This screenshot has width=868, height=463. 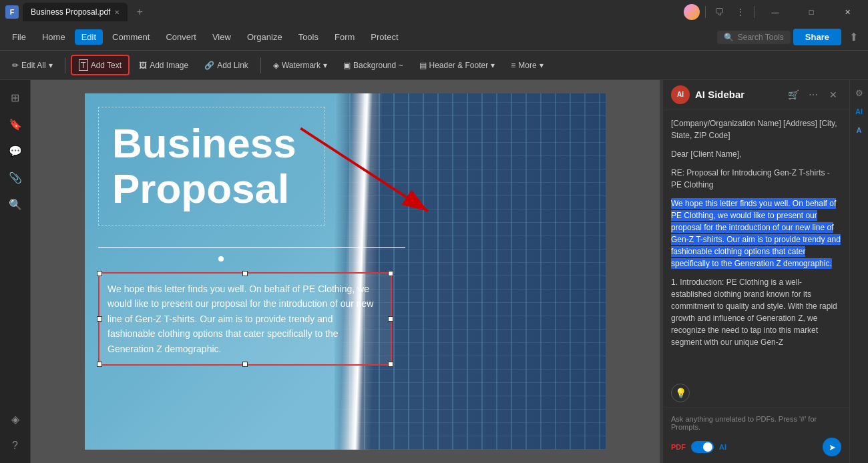 I want to click on menu-comment: Comment, so click(x=131, y=37).